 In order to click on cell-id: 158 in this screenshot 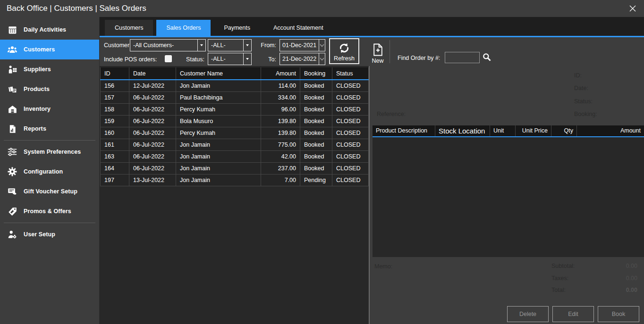, I will do `click(115, 109)`.